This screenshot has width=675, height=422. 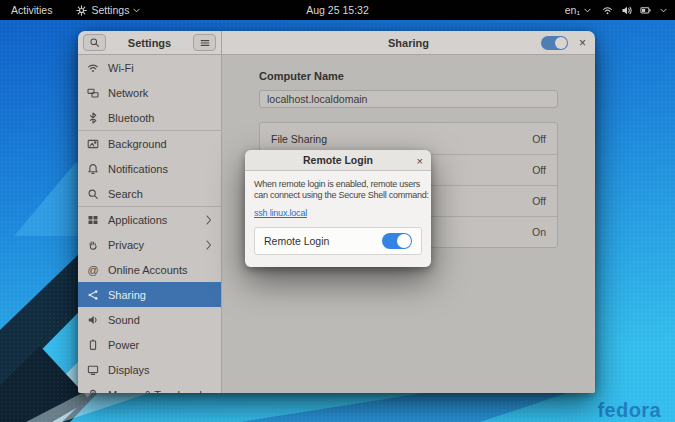 I want to click on sidebar-headerbar: Settings, so click(x=150, y=43).